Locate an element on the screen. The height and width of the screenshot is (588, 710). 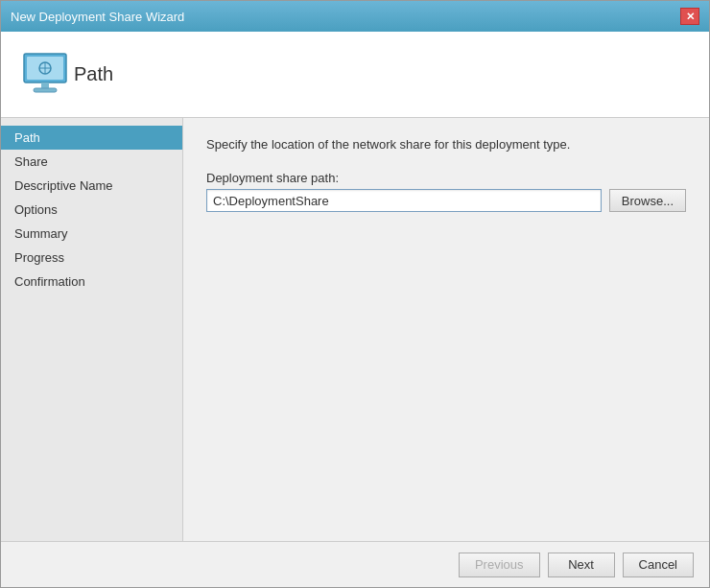
sidebar-item-descriptive-name: Descriptive Name is located at coordinates (92, 186).